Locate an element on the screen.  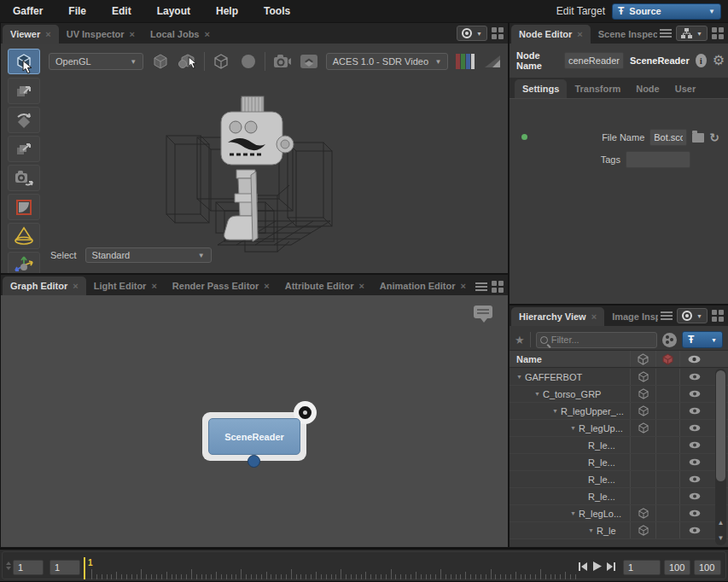
menu-layout: Layout is located at coordinates (174, 11).